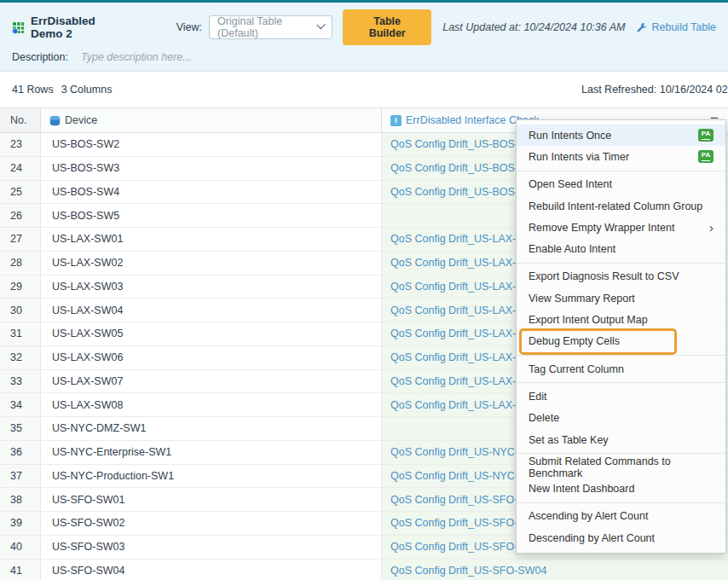  Describe the element at coordinates (621, 299) in the screenshot. I see `menu-item-view-summary-report: View Summary Report` at that location.